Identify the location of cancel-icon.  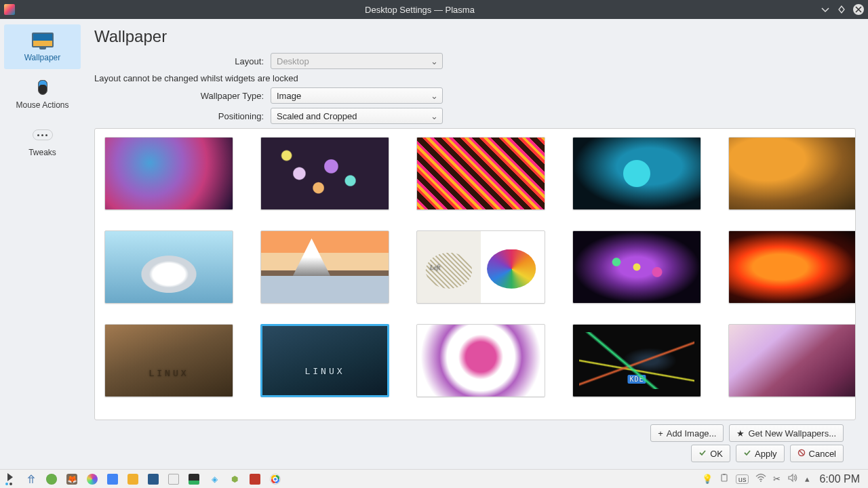
(802, 454).